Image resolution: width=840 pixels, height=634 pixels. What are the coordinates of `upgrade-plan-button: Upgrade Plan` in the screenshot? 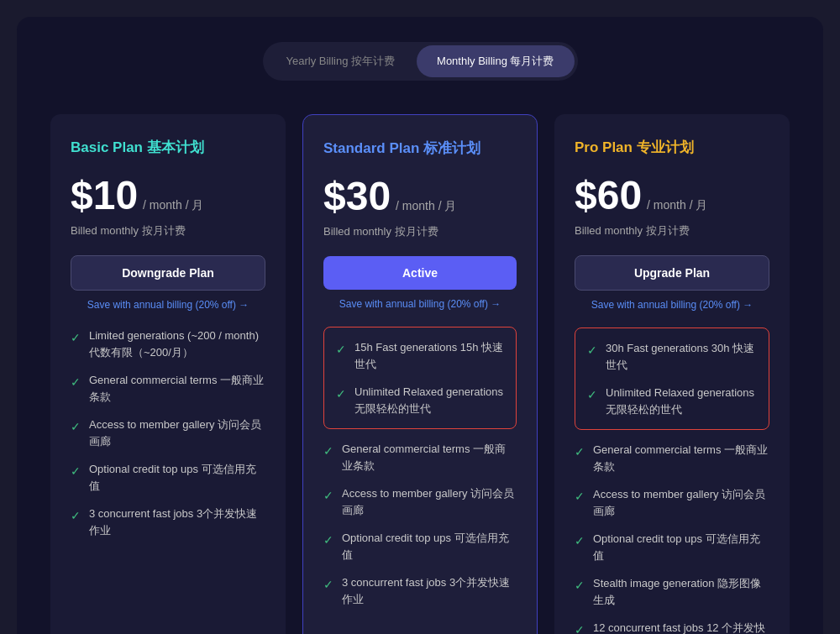 It's located at (672, 273).